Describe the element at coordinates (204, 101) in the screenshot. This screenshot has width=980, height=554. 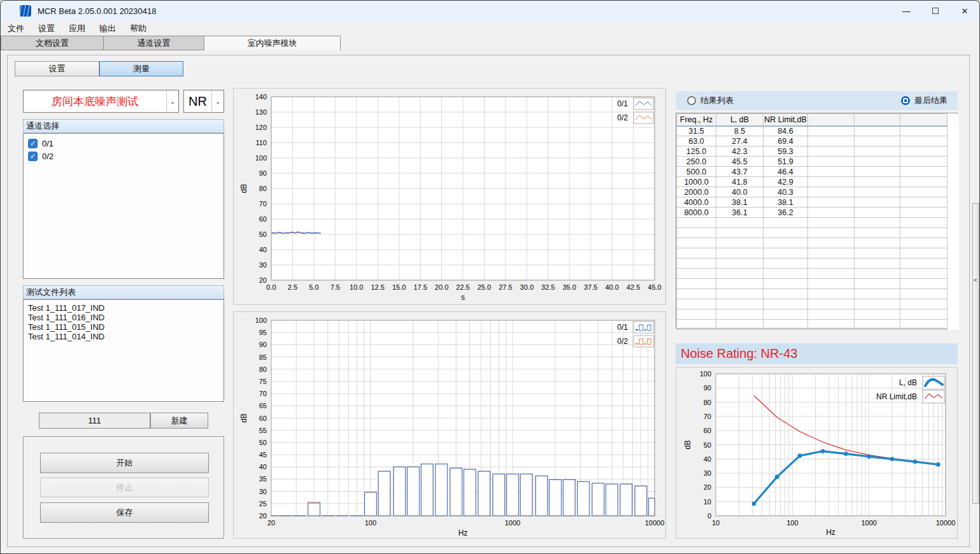
I see `nr-combobox: NR ⌄` at that location.